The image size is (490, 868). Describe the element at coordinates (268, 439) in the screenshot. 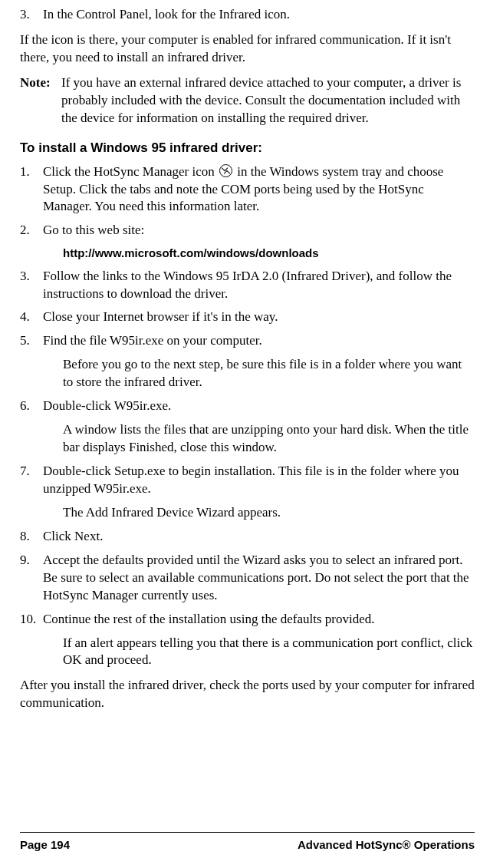

I see `step-6-note: A window lists the files that are unzipp…` at that location.